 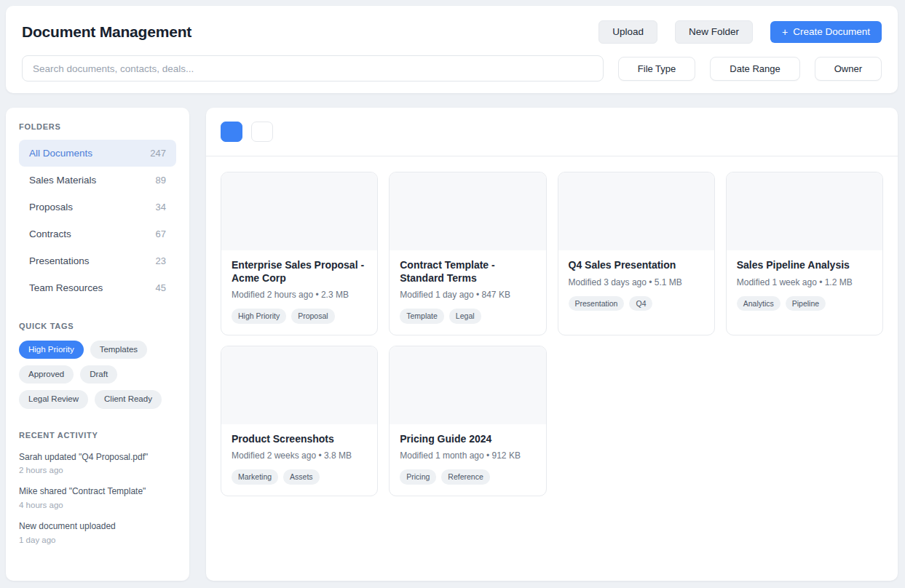 I want to click on document-title: Pricing Guide 2024, so click(x=467, y=440).